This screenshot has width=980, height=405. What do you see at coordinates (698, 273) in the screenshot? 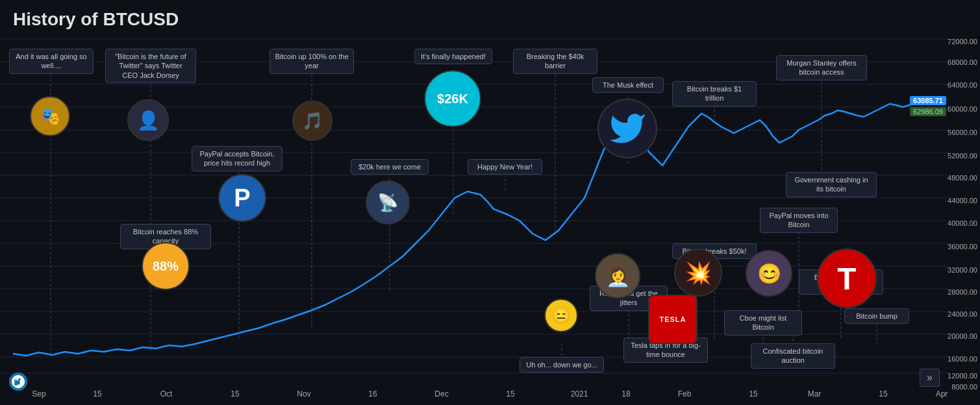
I see `icon-50k: 💥` at bounding box center [698, 273].